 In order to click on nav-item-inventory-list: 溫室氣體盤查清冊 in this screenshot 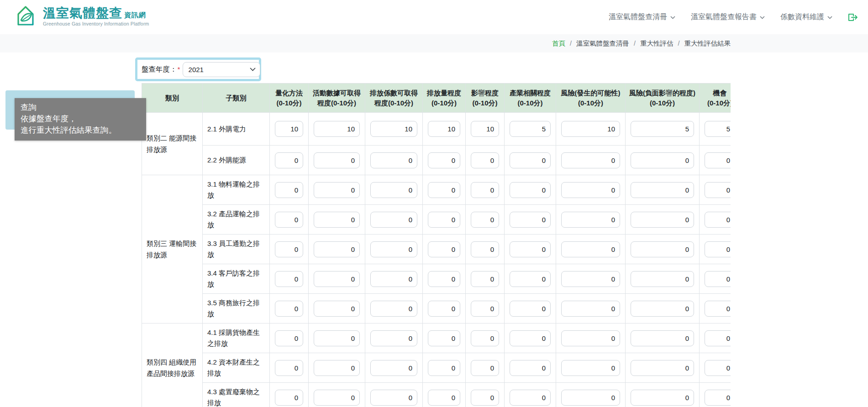, I will do `click(642, 17)`.